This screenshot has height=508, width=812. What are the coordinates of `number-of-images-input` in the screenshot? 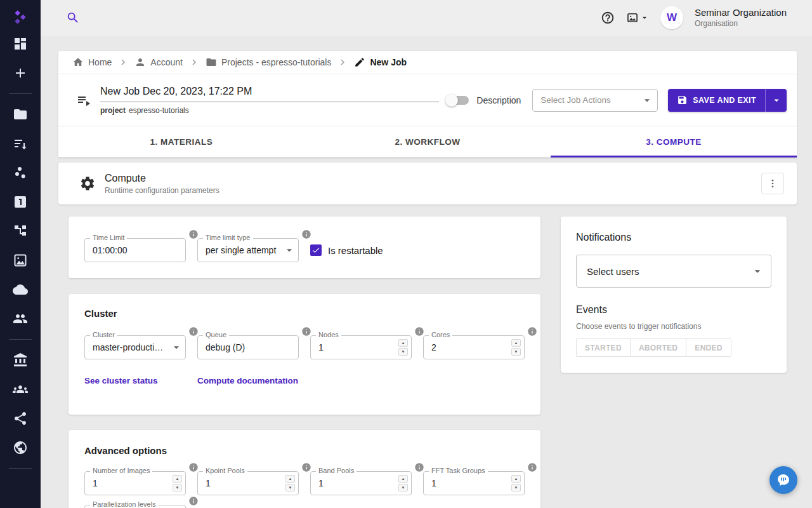 It's located at (135, 483).